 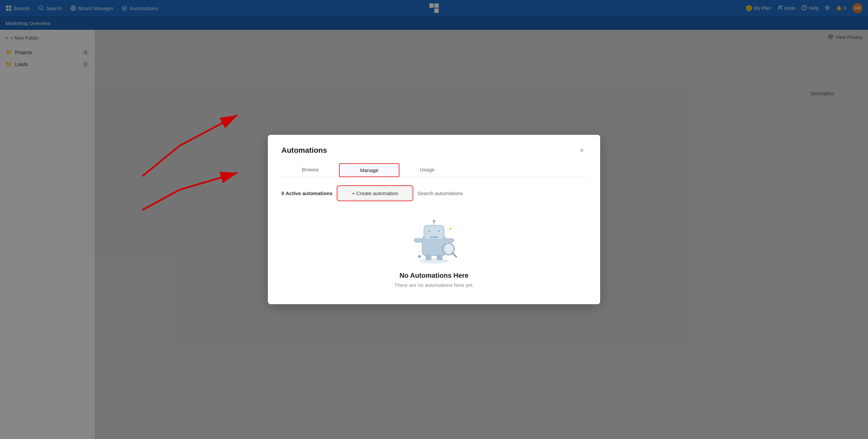 I want to click on active-automations-count: 0 Active automations, so click(x=307, y=193).